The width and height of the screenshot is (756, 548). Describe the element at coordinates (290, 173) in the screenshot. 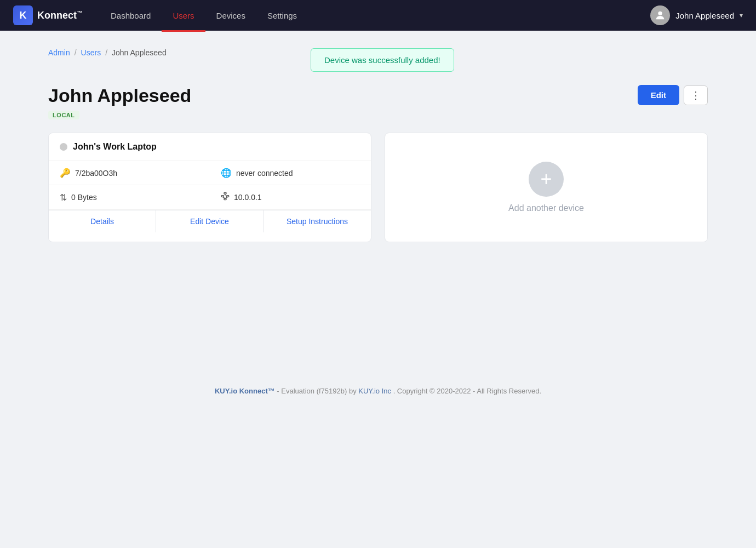

I see `device-connection-row: 🌐 never connected` at that location.